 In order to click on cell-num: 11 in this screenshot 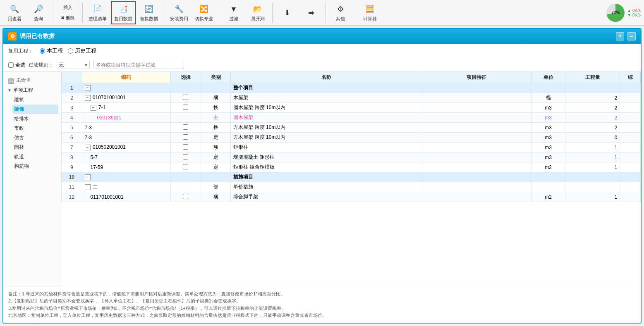, I will do `click(72, 187)`.